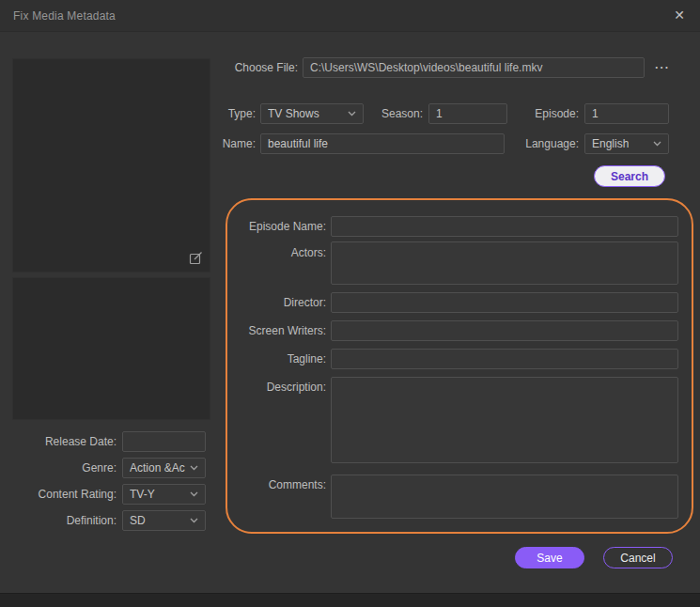 This screenshot has height=607, width=700. Describe the element at coordinates (393, 114) in the screenshot. I see `season-label: Season:` at that location.